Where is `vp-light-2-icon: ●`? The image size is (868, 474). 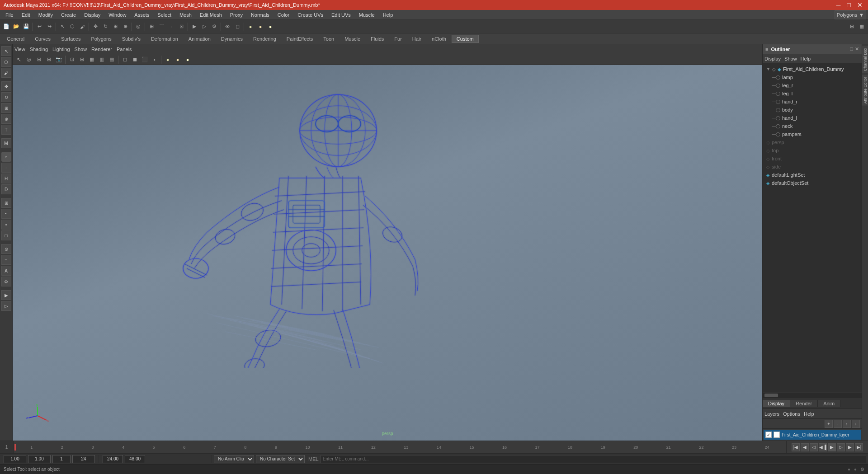 vp-light-2-icon: ● is located at coordinates (178, 60).